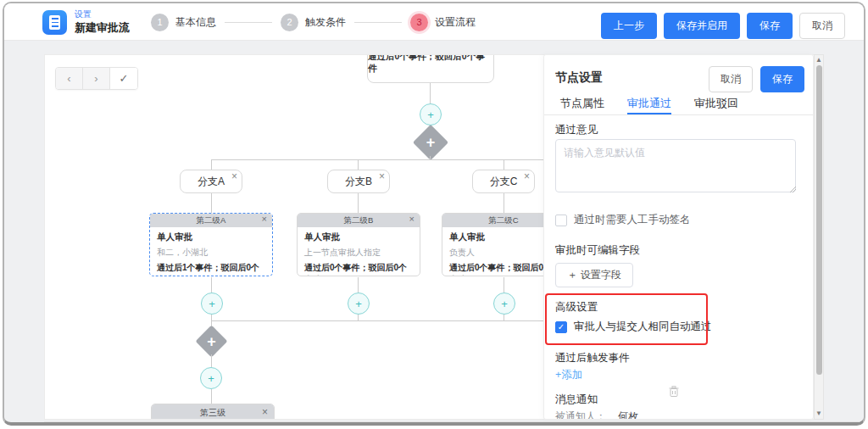 The height and width of the screenshot is (429, 868). Describe the element at coordinates (431, 142) in the screenshot. I see `condition-gateway-icon: +` at that location.